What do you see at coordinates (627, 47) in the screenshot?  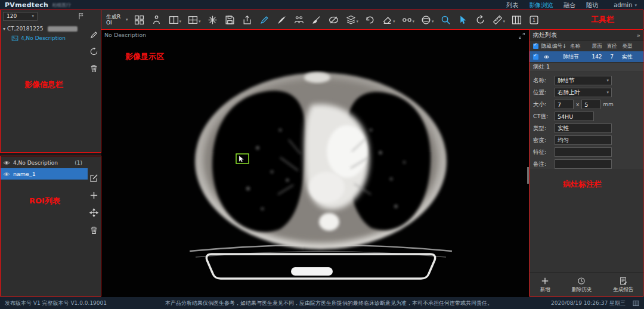 I see `column-type: 类型` at bounding box center [627, 47].